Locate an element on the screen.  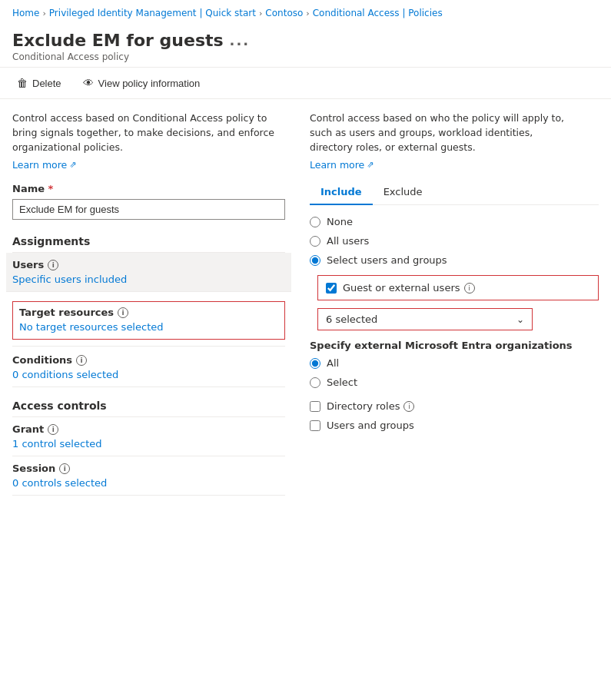
policy-name-input is located at coordinates (149, 209).